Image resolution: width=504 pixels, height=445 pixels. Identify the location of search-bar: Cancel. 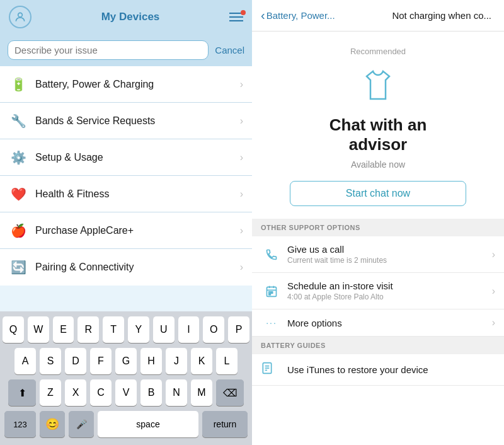
(126, 50).